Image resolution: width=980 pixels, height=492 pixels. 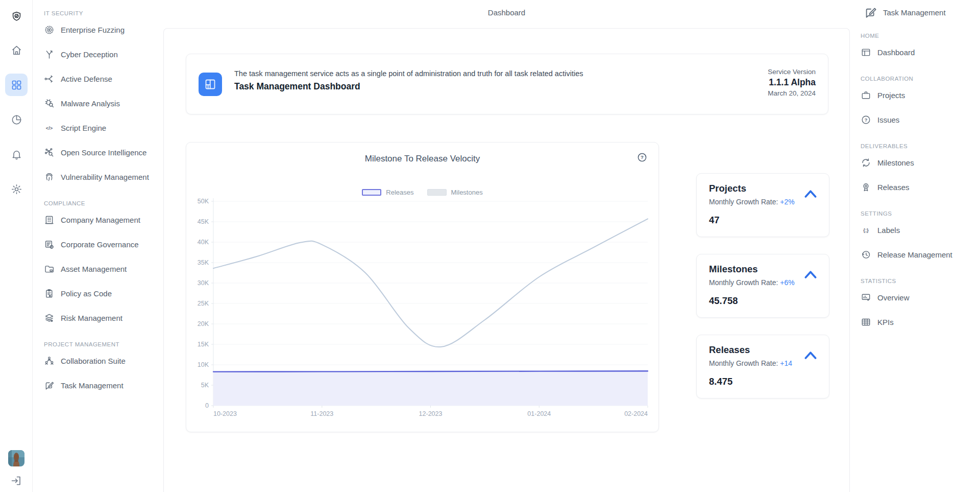 I want to click on doc-gear-icon, so click(x=49, y=244).